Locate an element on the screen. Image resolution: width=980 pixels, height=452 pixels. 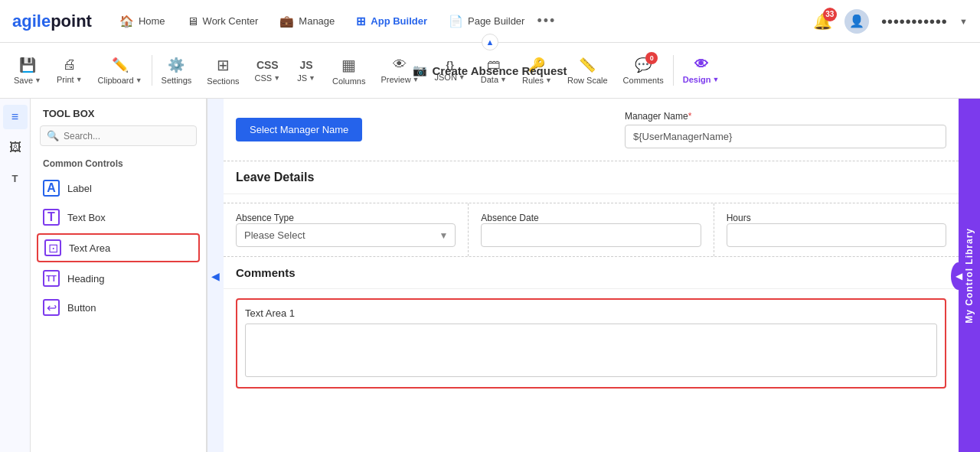
toolbox-item-text-box-text: Text Box is located at coordinates (87, 217).